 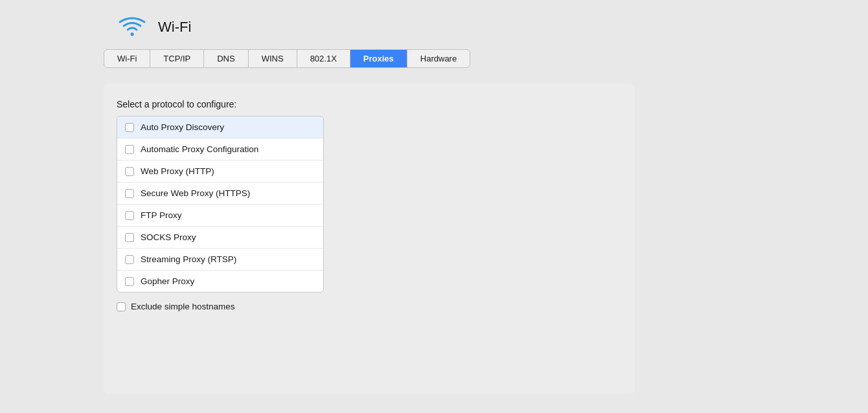 What do you see at coordinates (130, 194) in the screenshot?
I see `checkbox-secure-web-proxy` at bounding box center [130, 194].